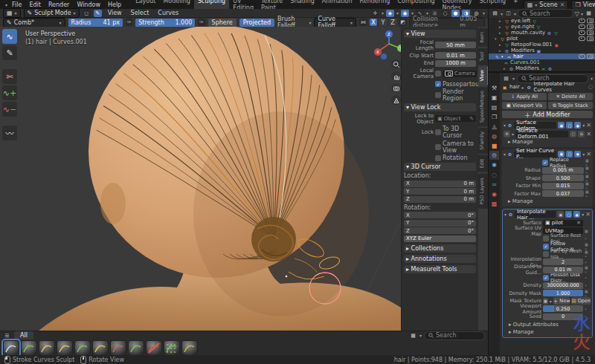 This screenshot has height=364, width=595. Describe the element at coordinates (541, 39) in the screenshot. I see `outliner-row: ▾▽pilot` at that location.